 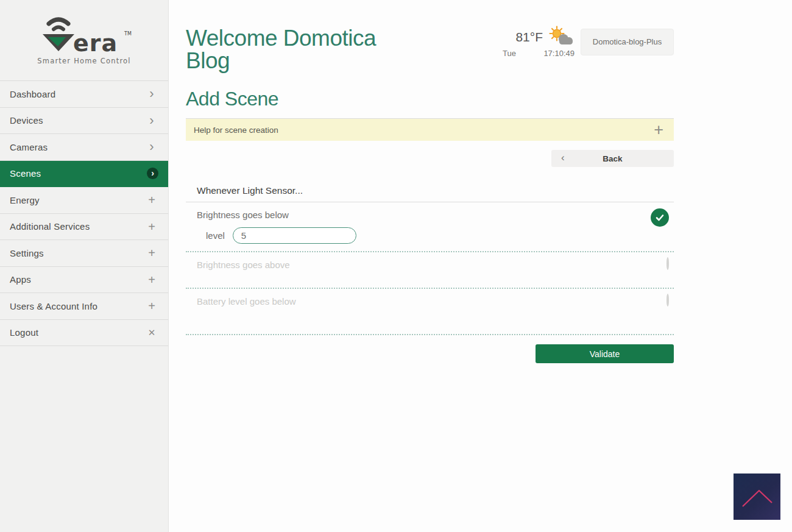 I want to click on close-icon: ✕, so click(x=152, y=333).